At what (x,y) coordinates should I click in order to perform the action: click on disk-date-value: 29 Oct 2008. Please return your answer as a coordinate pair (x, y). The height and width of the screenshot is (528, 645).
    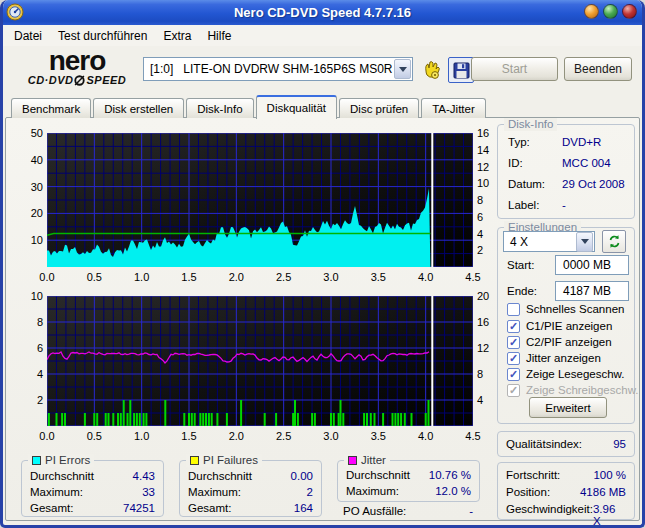
    Looking at the image, I should click on (594, 184).